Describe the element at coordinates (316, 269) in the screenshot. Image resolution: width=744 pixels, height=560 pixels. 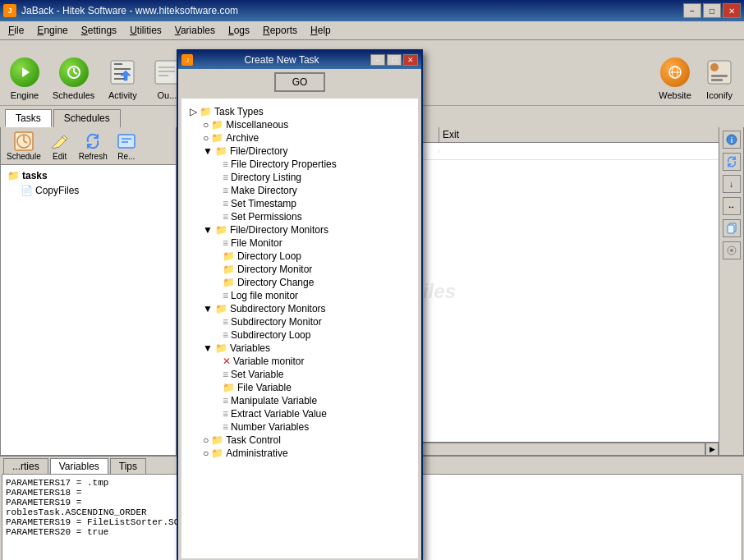
I see `dir-monitor: 📁 Directory Monitor` at that location.